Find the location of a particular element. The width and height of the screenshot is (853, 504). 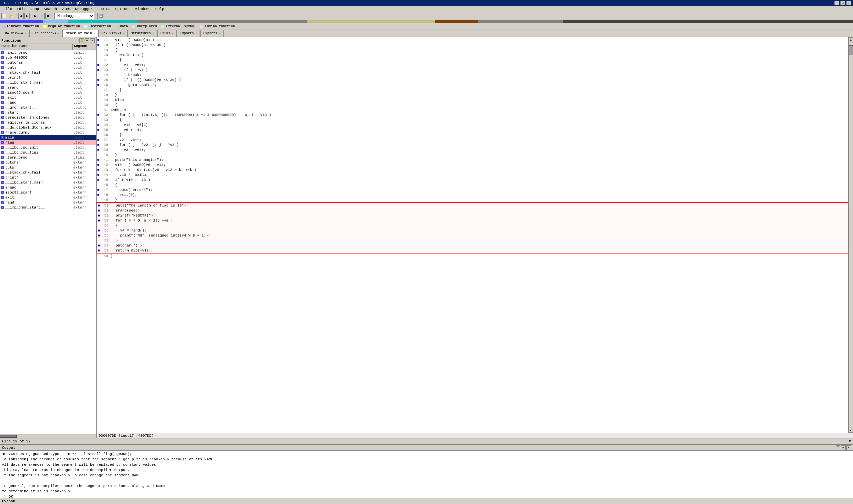

scrollbar-thumb is located at coordinates (8, 436).